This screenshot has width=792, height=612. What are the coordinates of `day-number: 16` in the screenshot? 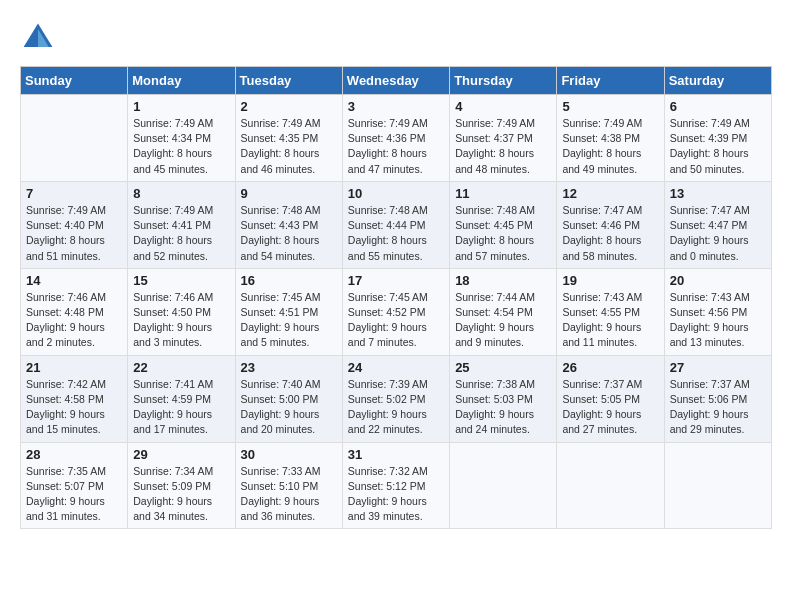 It's located at (289, 280).